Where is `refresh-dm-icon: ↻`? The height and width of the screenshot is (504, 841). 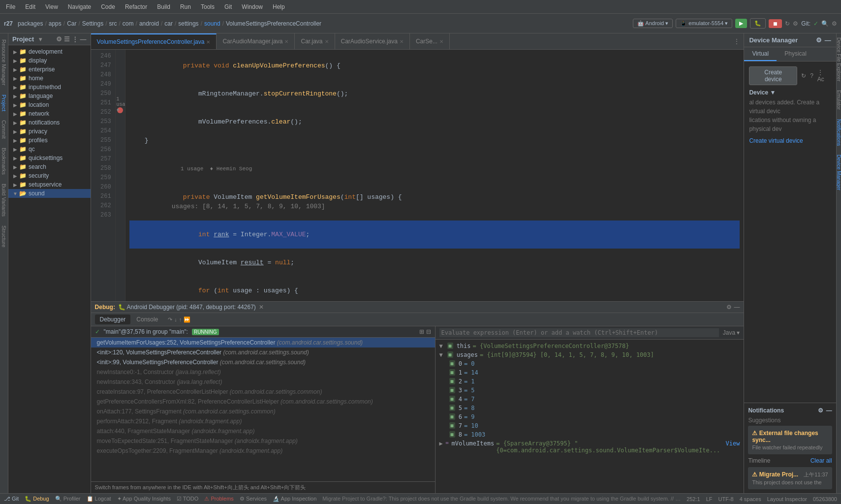 refresh-dm-icon: ↻ is located at coordinates (804, 76).